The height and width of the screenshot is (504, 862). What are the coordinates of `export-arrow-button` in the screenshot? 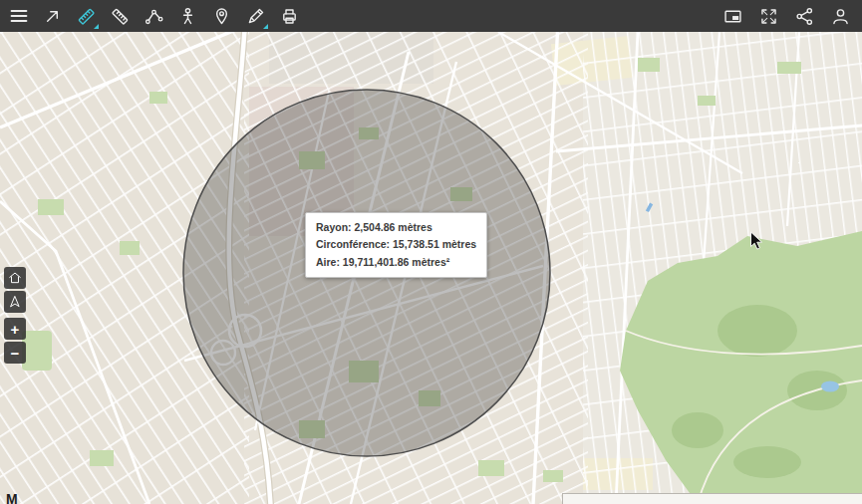 It's located at (52, 16).